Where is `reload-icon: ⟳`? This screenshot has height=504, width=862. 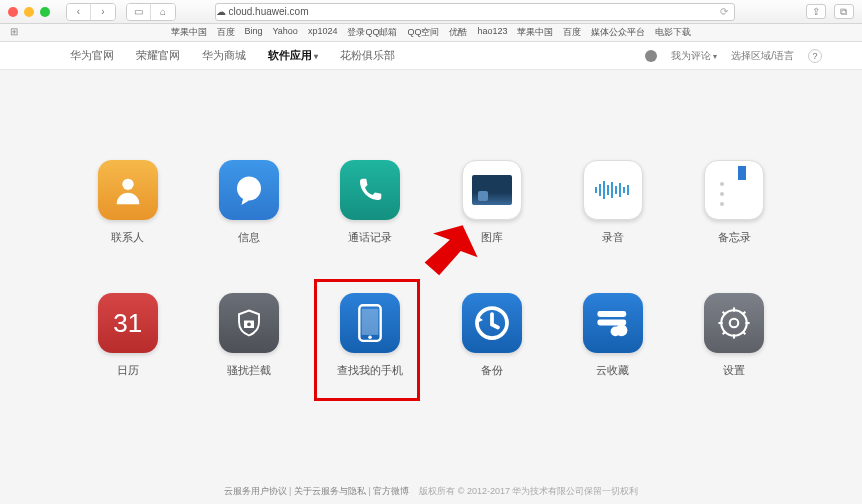 reload-icon: ⟳ is located at coordinates (724, 12).